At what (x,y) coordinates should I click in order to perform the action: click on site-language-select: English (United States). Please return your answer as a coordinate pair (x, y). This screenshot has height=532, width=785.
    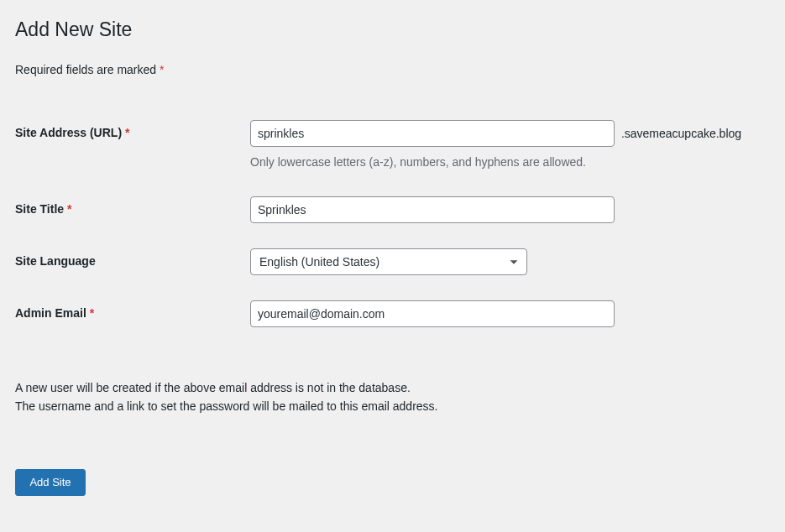
    Looking at the image, I should click on (389, 262).